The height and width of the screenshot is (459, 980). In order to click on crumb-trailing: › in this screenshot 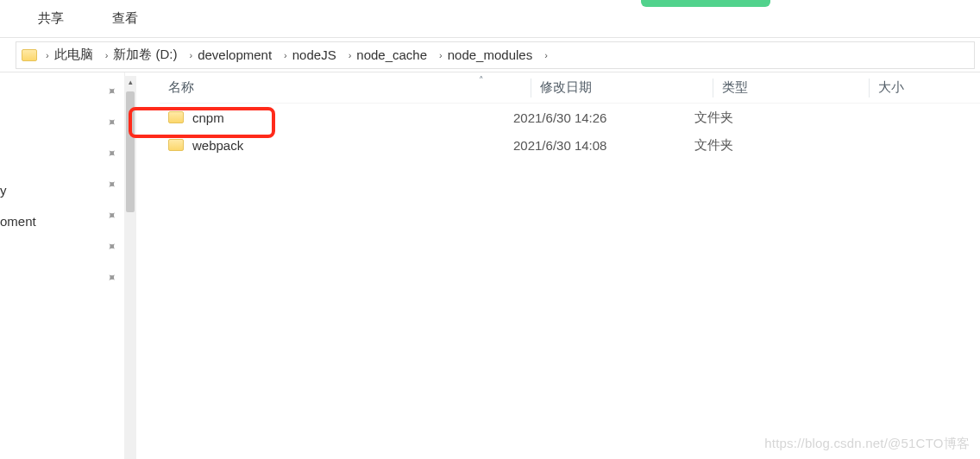, I will do `click(546, 55)`.